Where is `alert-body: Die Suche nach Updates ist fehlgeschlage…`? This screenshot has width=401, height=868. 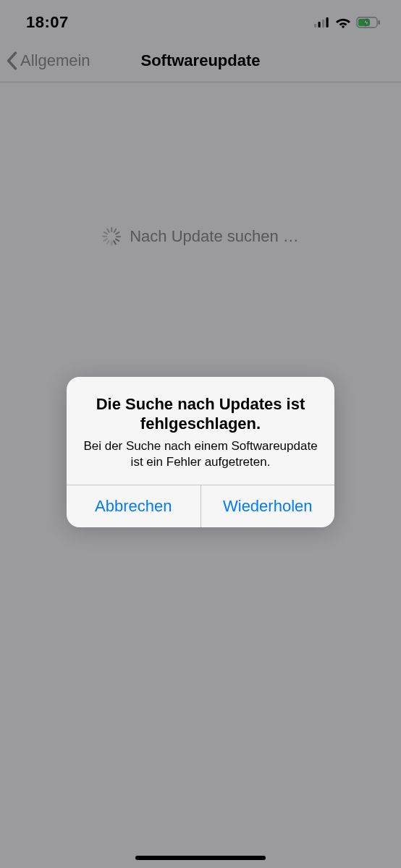
alert-body: Die Suche nach Updates ist fehlgeschlage… is located at coordinates (200, 431).